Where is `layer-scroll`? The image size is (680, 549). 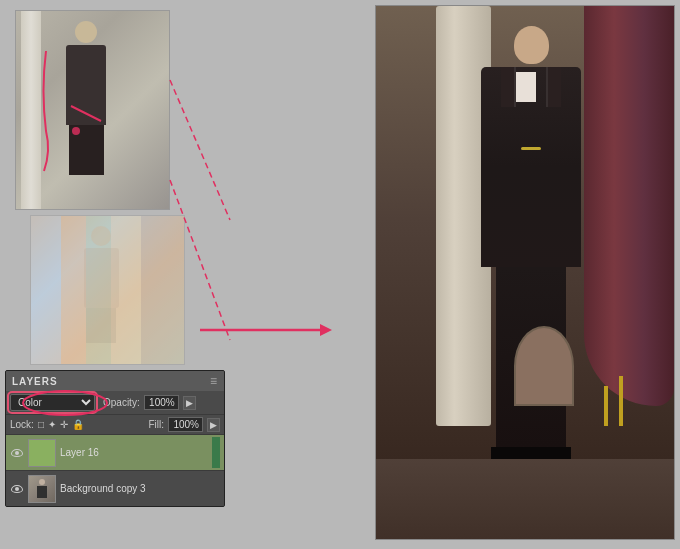
layer-scroll is located at coordinates (216, 452).